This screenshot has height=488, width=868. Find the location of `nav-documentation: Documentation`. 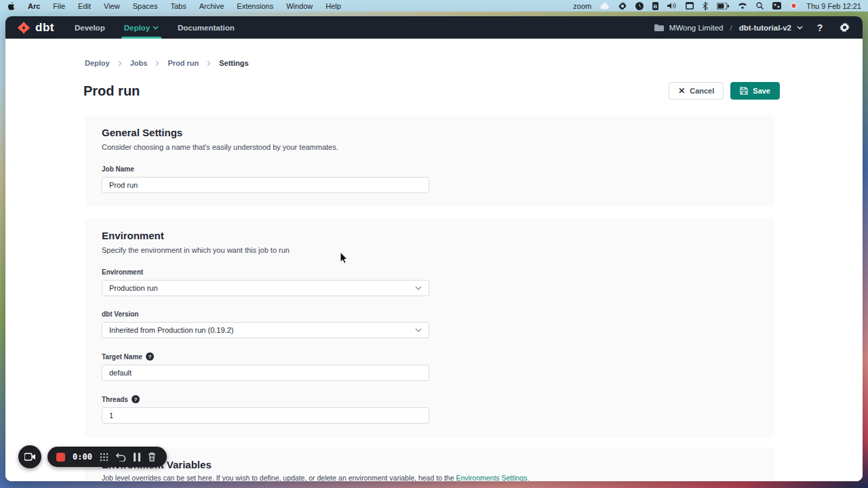

nav-documentation: Documentation is located at coordinates (206, 27).